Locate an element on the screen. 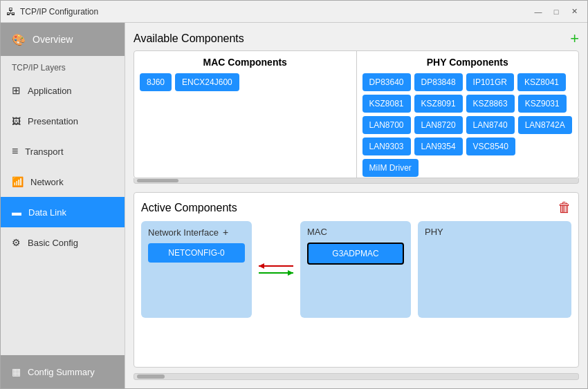 The image size is (588, 389). phy-chip-ip101gr: IP101GR is located at coordinates (490, 82).